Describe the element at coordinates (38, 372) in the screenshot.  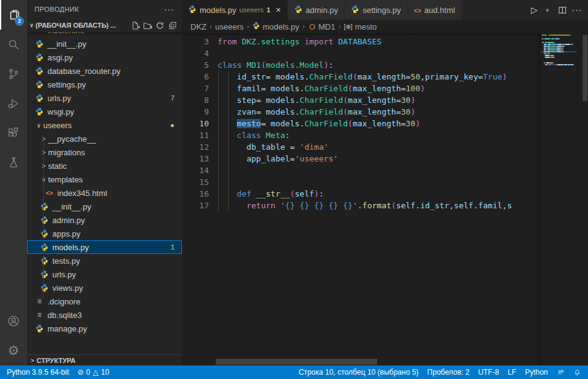
I see `python-interpreter-status: Python 3.9.5 64-bit` at that location.